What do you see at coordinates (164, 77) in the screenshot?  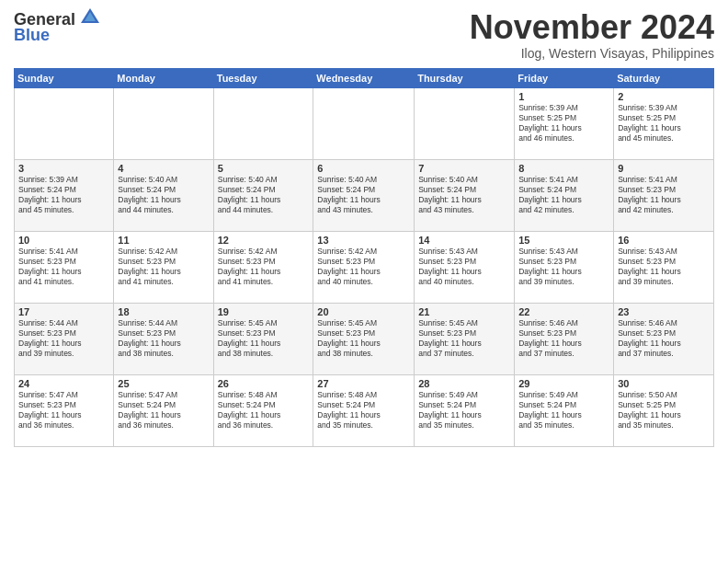 I see `col-monday: Monday` at bounding box center [164, 77].